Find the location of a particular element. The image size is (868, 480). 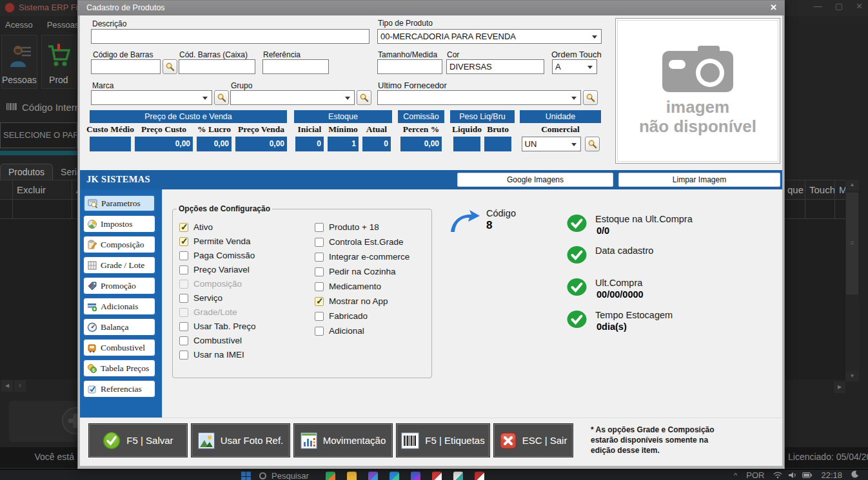

side-tab-composi-o: Composição is located at coordinates (119, 245).